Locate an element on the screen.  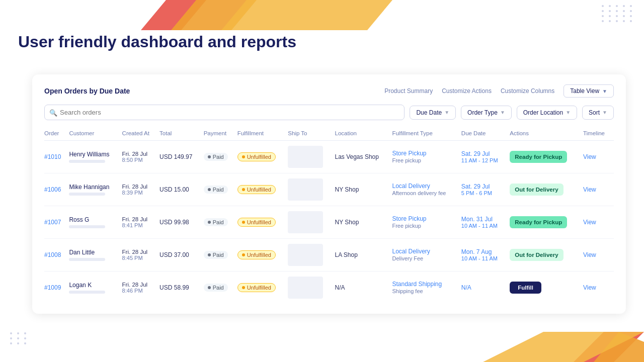
order-link: #1010 is located at coordinates (52, 157).